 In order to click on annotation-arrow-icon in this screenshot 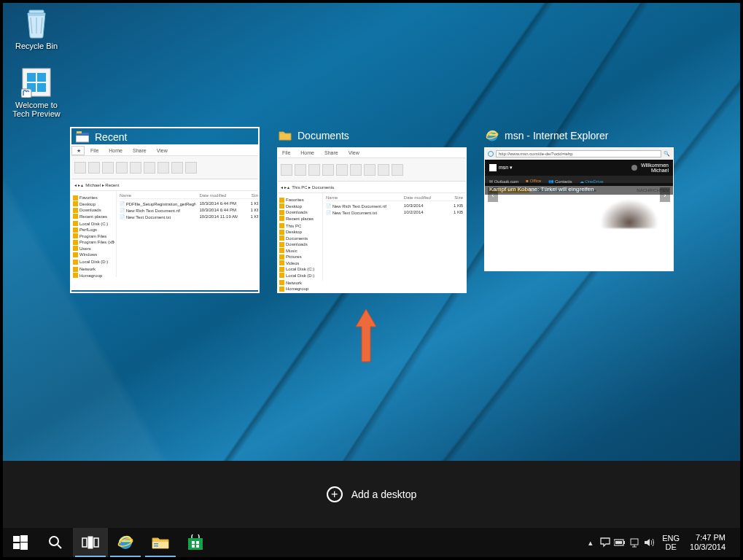, I will do `click(366, 338)`.